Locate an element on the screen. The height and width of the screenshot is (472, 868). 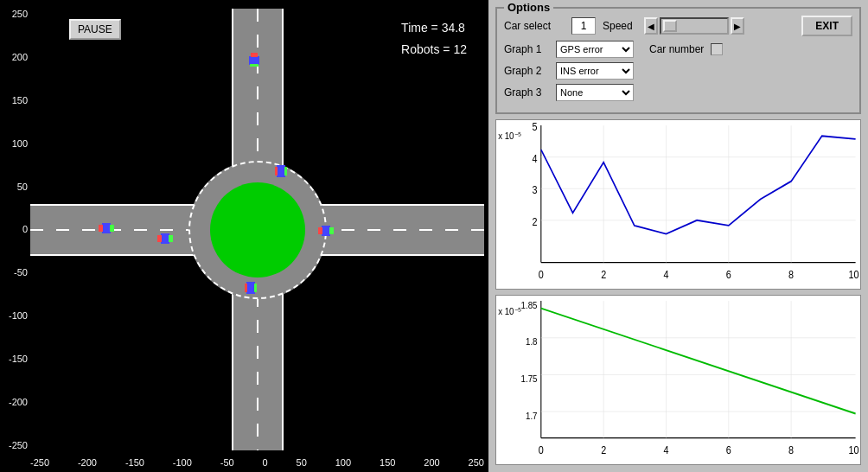
roundabout-inner is located at coordinates (258, 230).